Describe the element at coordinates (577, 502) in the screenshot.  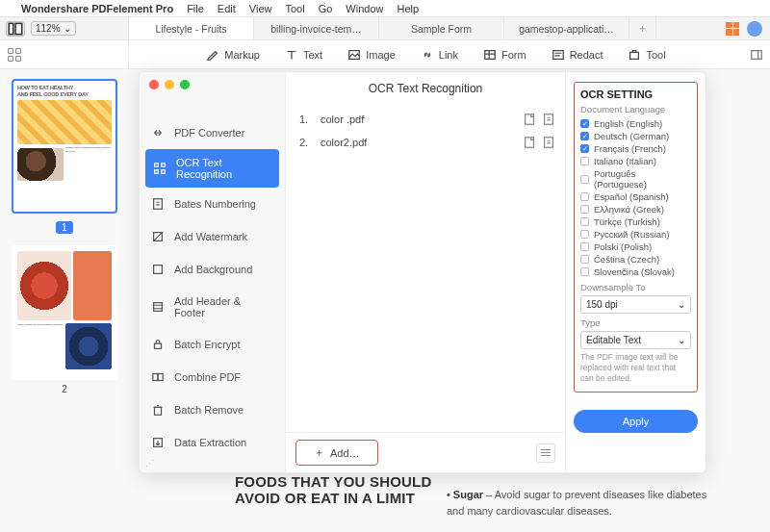
I see `doc-bullet-text: – Avoid sugar to prevent diseases like d…` at that location.